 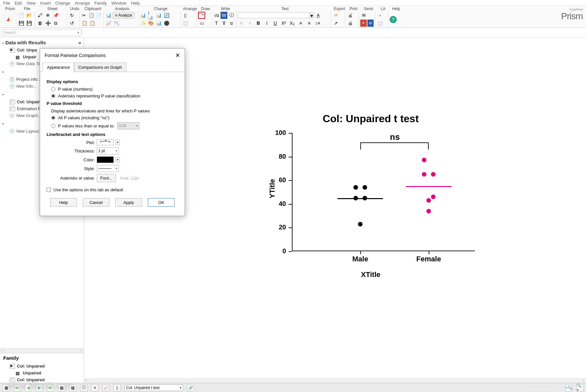 What do you see at coordinates (350, 23) in the screenshot?
I see `print-preview-icon: 🖨` at bounding box center [350, 23].